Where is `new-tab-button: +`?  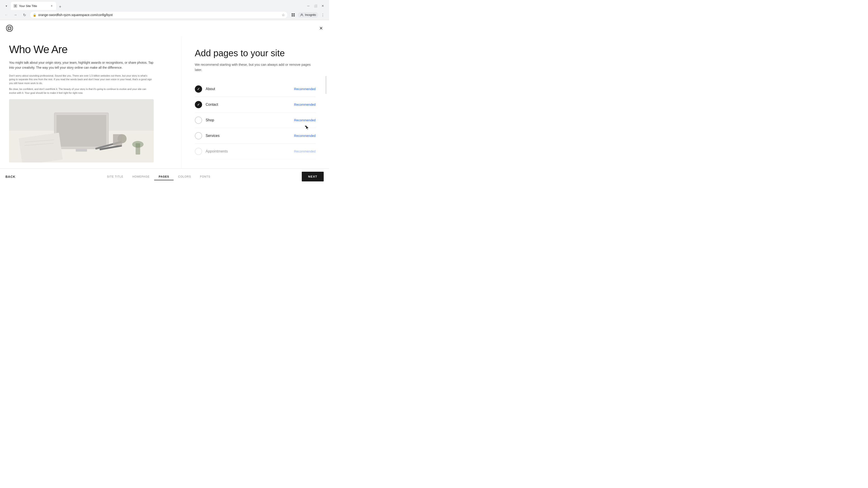 new-tab-button: + is located at coordinates (60, 7).